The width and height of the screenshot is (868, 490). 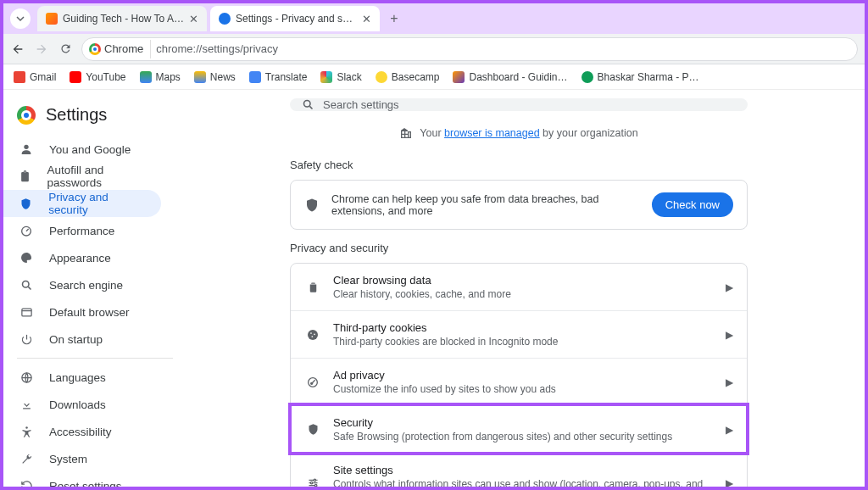 I want to click on bookmark-basecamp: Basecamp, so click(x=408, y=77).